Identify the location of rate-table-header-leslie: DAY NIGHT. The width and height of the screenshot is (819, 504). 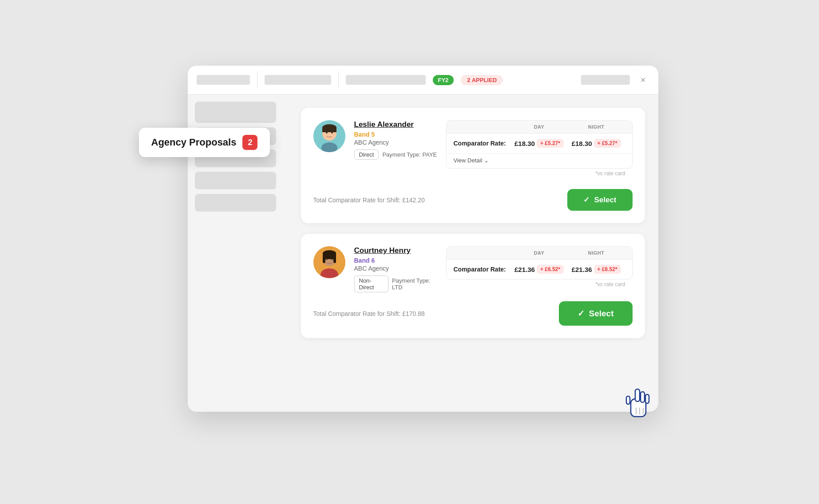
(539, 127).